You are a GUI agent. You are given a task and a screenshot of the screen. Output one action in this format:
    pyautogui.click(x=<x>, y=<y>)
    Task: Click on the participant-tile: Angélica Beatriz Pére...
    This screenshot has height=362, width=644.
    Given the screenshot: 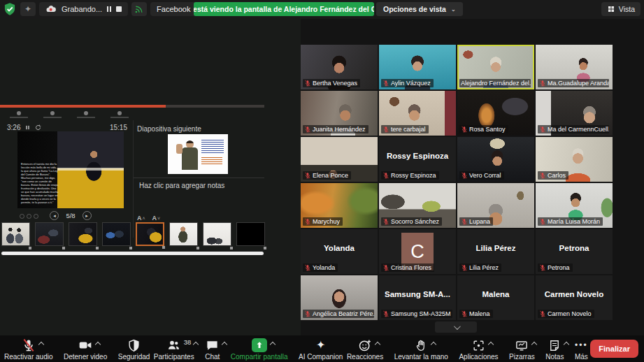 What is the action you would take?
    pyautogui.click(x=339, y=298)
    